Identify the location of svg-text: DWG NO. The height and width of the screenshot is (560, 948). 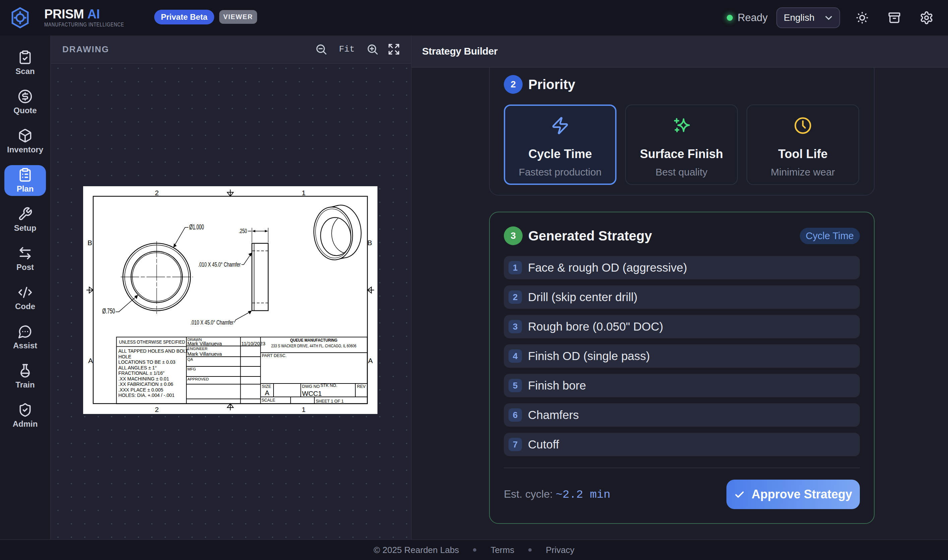
(311, 386).